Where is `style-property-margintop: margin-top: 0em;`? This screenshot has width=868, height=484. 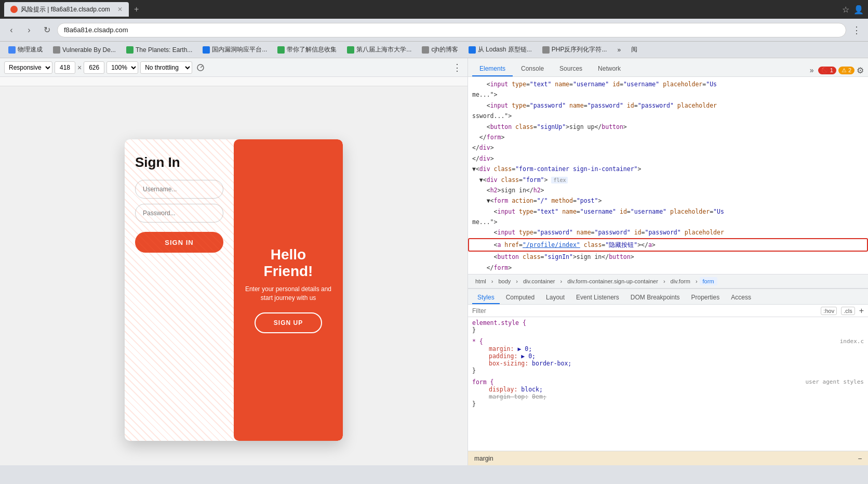 style-property-margintop: margin-top: 0em; is located at coordinates (668, 397).